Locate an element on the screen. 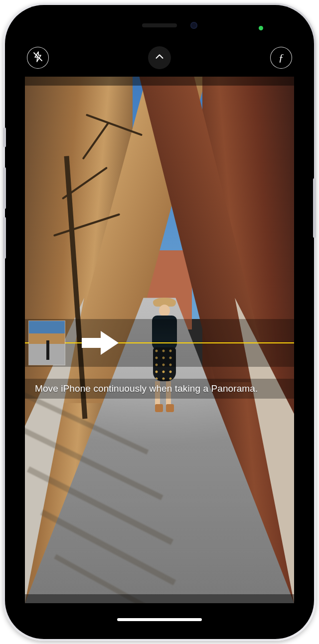 Image resolution: width=319 pixels, height=644 pixels. viewfinder-letterbox-bottom is located at coordinates (160, 599).